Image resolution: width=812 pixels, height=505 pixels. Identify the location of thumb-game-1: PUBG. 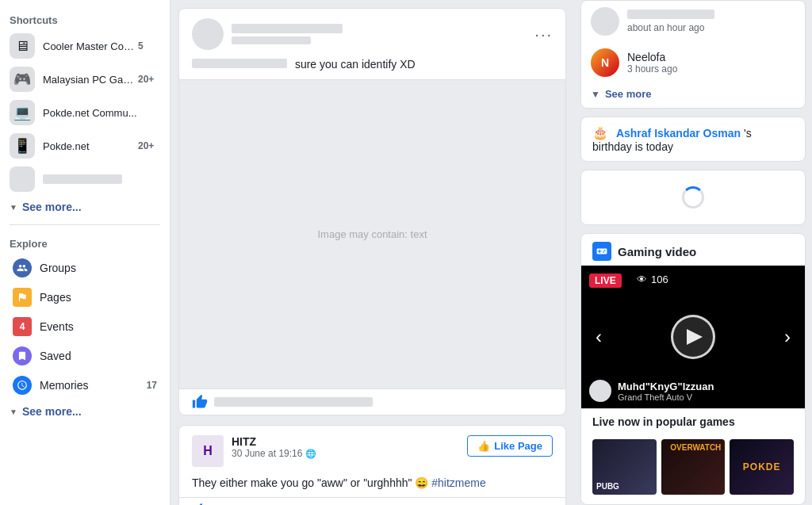
(607, 487).